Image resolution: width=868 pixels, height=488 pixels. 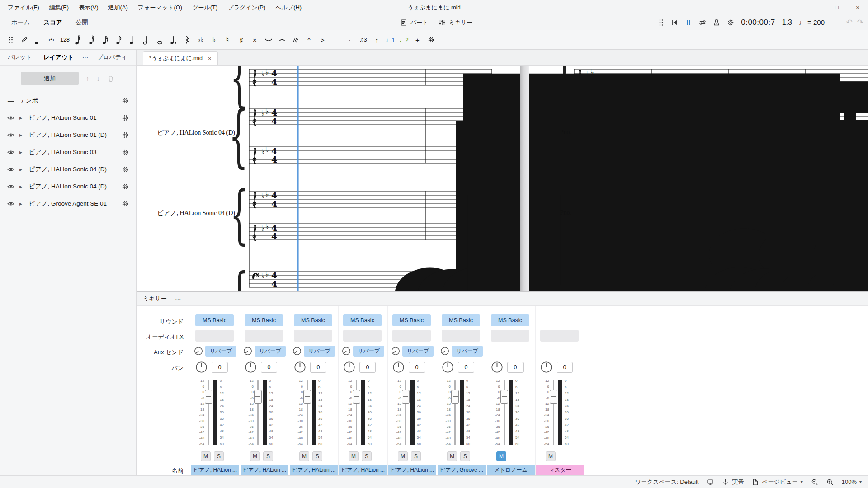 What do you see at coordinates (99, 79) in the screenshot?
I see `move-down-icon: ↓` at bounding box center [99, 79].